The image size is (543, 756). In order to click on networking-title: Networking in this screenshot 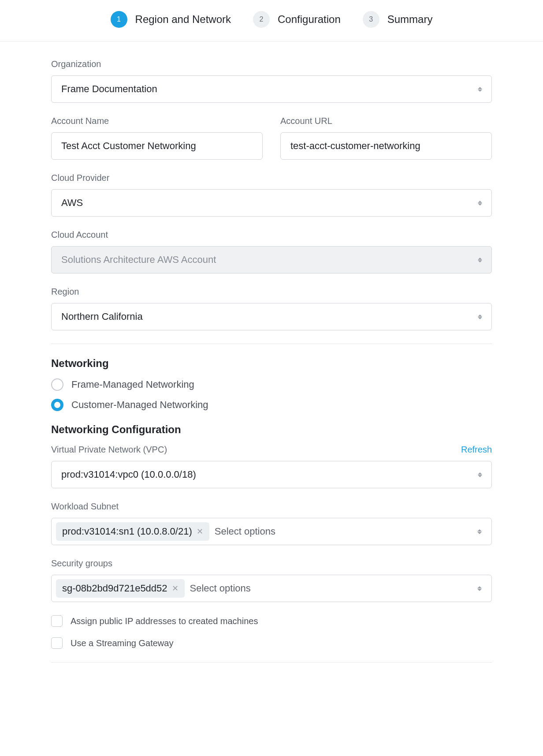, I will do `click(272, 363)`.